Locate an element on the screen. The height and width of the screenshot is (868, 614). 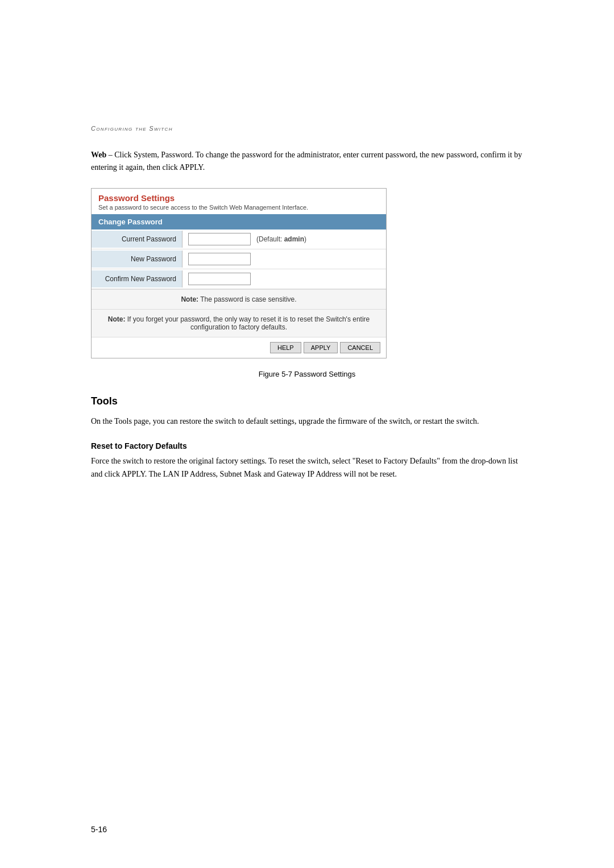
reset-subsection-body: Force the switch to restore the original… is located at coordinates (307, 468).